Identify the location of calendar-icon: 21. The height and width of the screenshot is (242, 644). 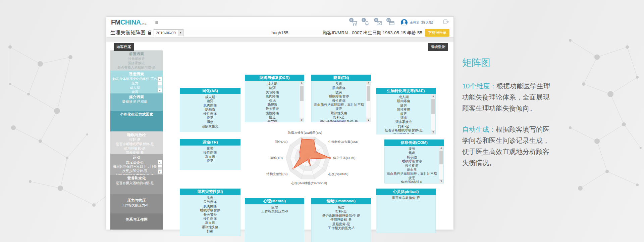
(392, 23).